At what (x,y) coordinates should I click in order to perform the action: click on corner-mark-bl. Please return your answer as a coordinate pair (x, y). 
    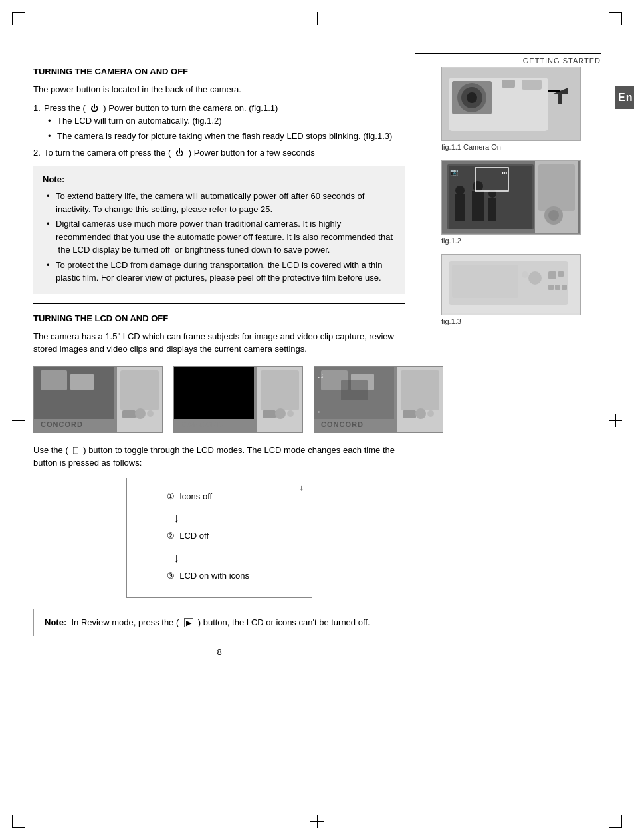
    Looking at the image, I should click on (19, 821).